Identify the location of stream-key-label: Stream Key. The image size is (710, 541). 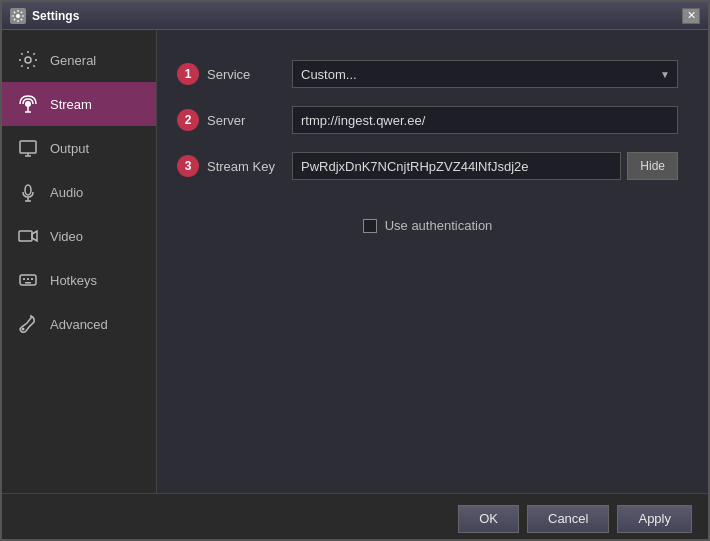
(250, 166).